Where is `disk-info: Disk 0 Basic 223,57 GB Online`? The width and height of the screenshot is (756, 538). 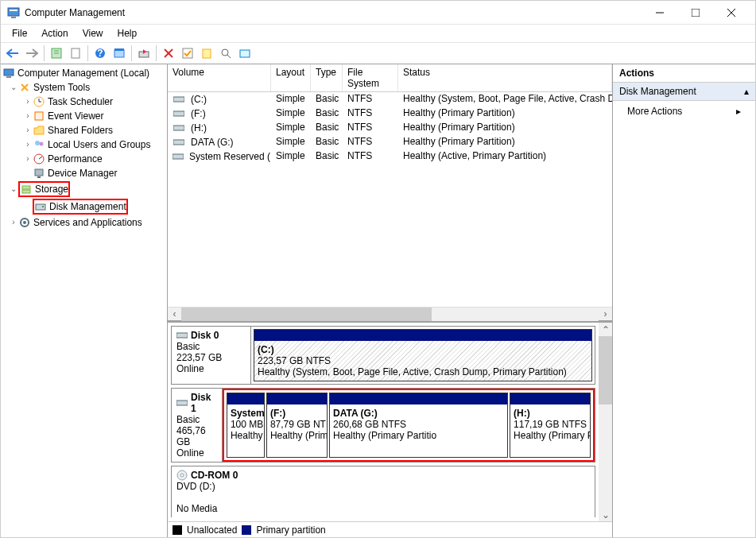
disk-info: Disk 0 Basic 223,57 GB Online is located at coordinates (211, 355).